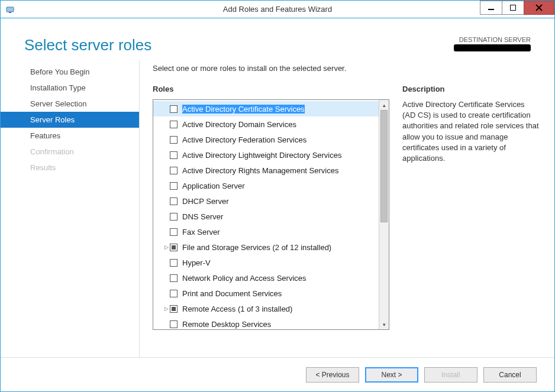 This screenshot has height=392, width=555. What do you see at coordinates (278, 39) in the screenshot?
I see `header: Select server roles DESTINATION SERVER` at bounding box center [278, 39].